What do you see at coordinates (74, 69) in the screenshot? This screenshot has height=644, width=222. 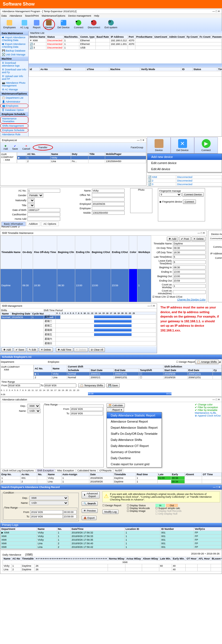 I see `c2-name: Name` at bounding box center [74, 69].